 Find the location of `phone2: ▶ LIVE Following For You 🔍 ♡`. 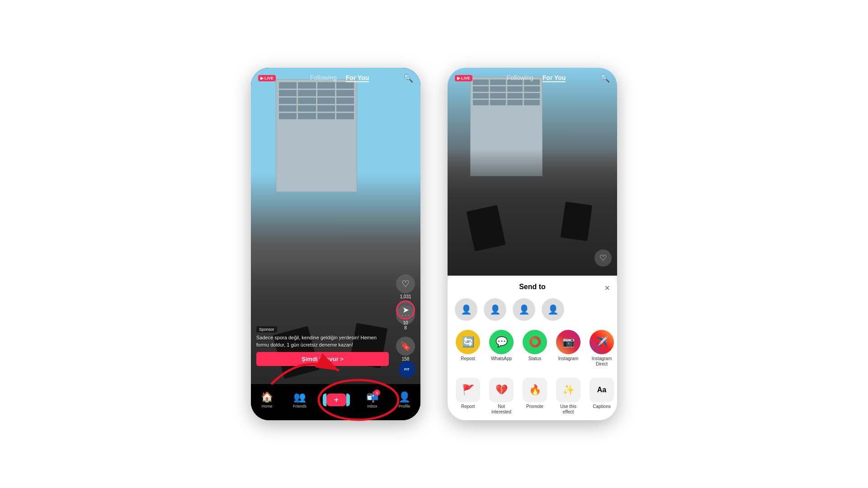

phone2: ▶ LIVE Following For You 🔍 ♡ is located at coordinates (533, 244).